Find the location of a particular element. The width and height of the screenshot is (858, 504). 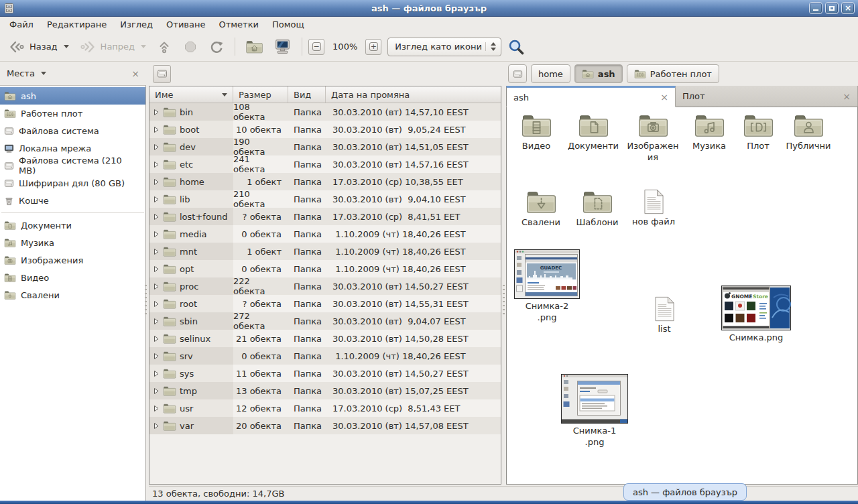

sidebar-item-encrypted-80gb: Шифриран дял (80 GB) is located at coordinates (72, 183).